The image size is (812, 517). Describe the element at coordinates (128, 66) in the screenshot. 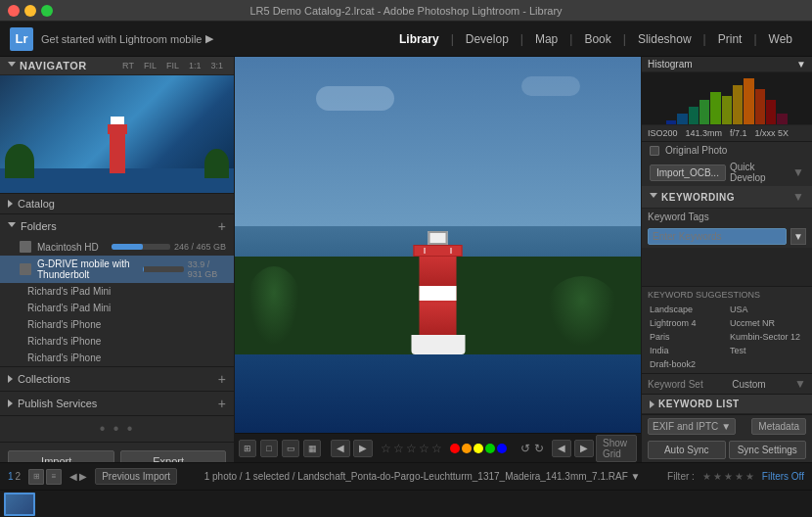

I see `nav-rt: RT` at that location.